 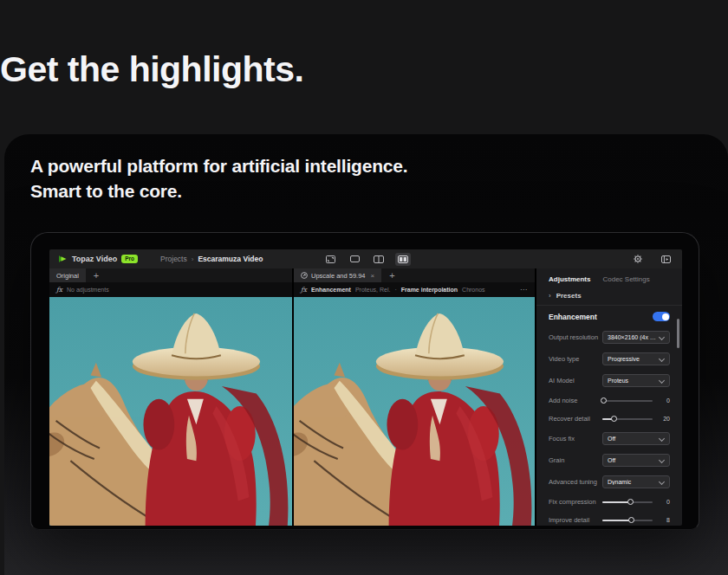 I want to click on slider-value: 0, so click(x=661, y=502).